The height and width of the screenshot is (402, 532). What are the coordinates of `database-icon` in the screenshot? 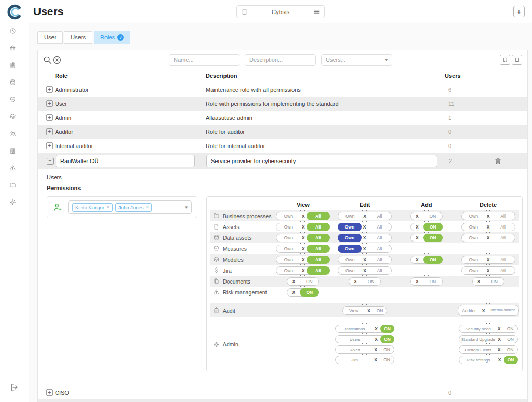 It's located at (15, 84).